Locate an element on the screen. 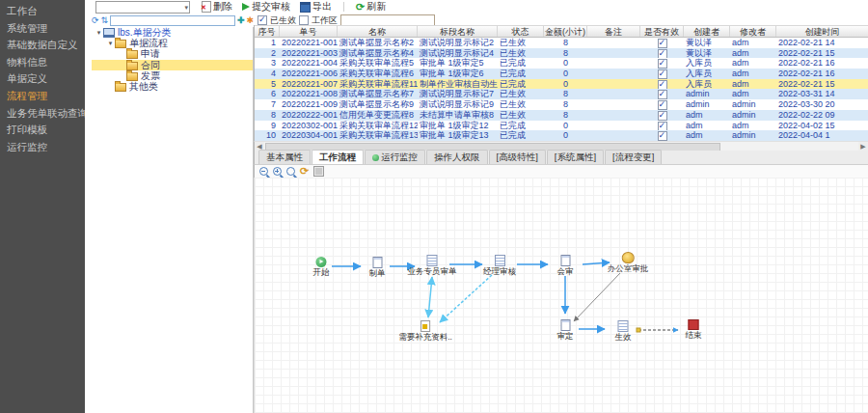 This screenshot has height=413, width=868. tree-node-单据流程: ▾单据流程 is located at coordinates (172, 42).